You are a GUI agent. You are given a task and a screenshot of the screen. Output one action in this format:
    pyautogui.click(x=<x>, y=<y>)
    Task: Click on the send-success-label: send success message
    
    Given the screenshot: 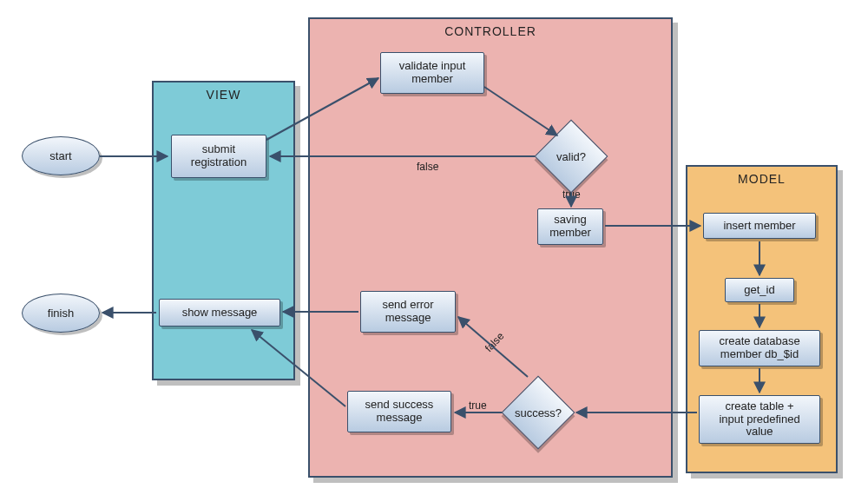 What is the action you would take?
    pyautogui.click(x=399, y=412)
    